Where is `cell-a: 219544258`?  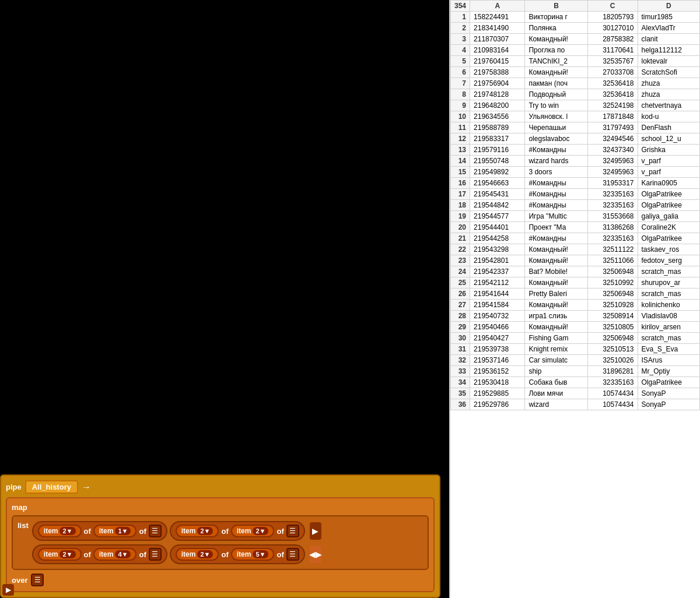 cell-a: 219544258 is located at coordinates (498, 239).